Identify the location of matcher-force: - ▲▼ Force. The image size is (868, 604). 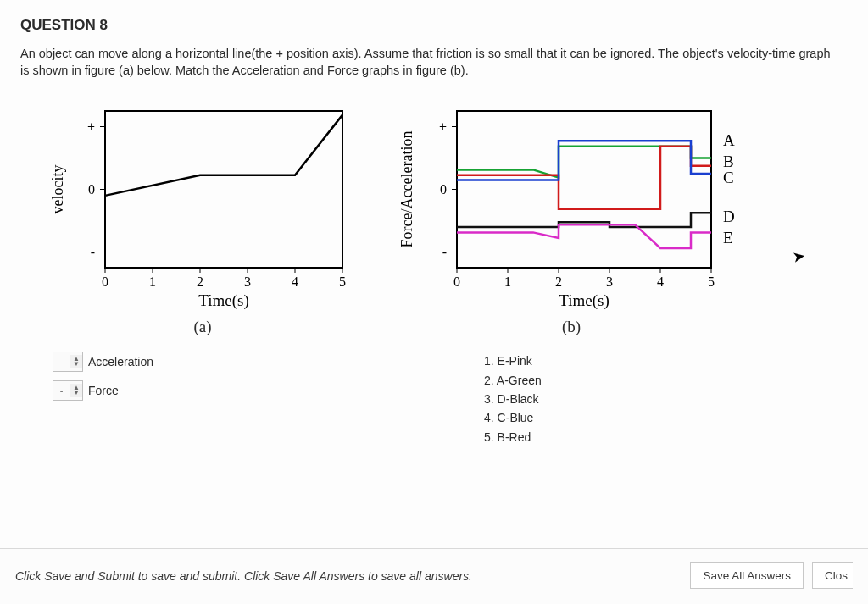
(103, 391).